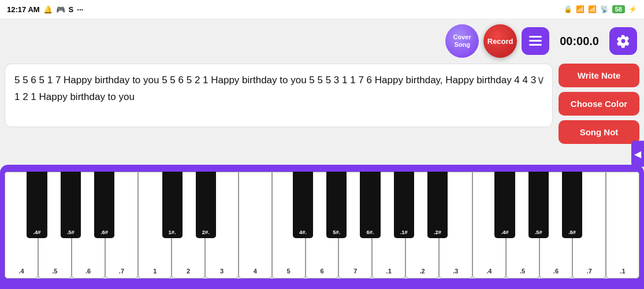  Describe the element at coordinates (619, 9) in the screenshot. I see `battery-icon: 58` at that location.